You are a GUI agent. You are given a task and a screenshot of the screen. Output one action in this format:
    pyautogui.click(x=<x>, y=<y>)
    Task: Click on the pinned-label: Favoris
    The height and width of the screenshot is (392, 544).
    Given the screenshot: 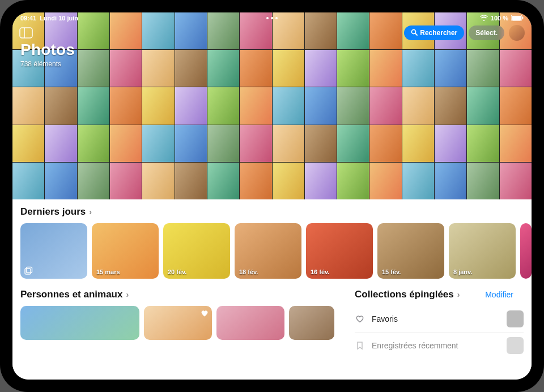 What is the action you would take?
    pyautogui.click(x=436, y=319)
    